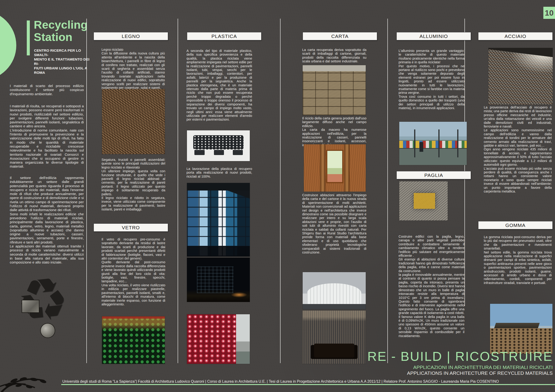 The image size is (555, 392). Describe the element at coordinates (518, 117) in the screenshot. I see `paragraph: La provenienza dell'acciaio di recupero …` at that location.